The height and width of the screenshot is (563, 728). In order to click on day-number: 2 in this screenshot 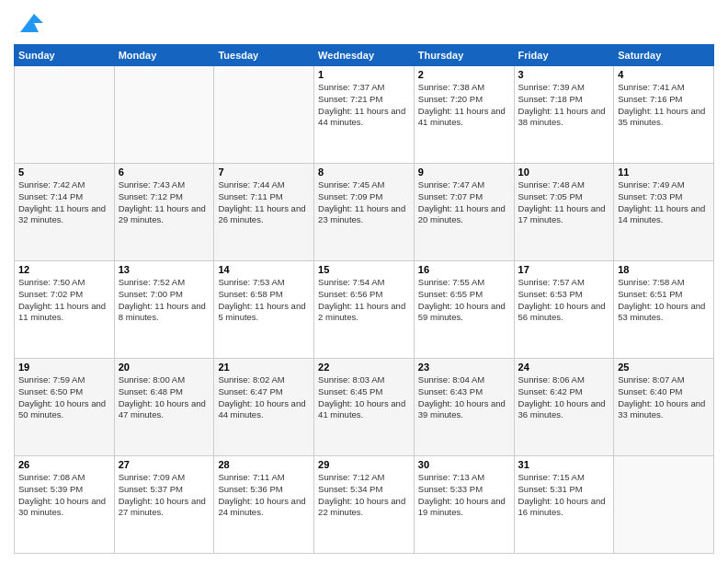, I will do `click(464, 75)`.